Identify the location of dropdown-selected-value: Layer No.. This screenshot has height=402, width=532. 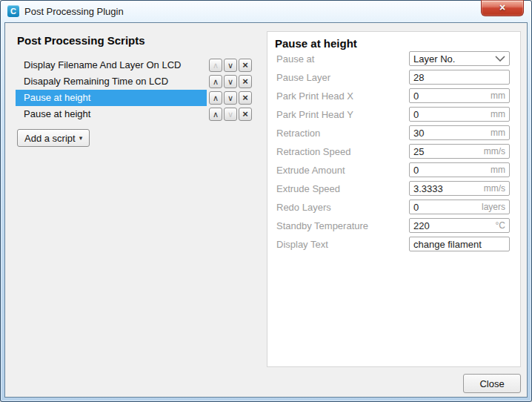
(454, 59).